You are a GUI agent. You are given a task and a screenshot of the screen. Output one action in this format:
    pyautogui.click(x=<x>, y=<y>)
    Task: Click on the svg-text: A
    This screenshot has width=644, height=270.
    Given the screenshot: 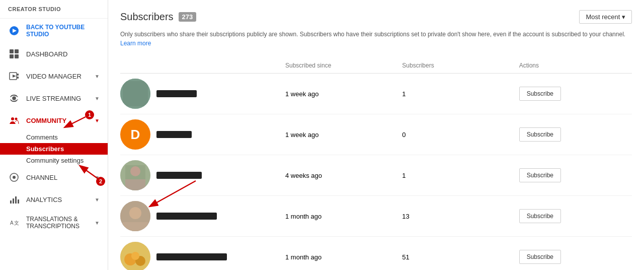 What is the action you would take?
    pyautogui.click(x=12, y=223)
    